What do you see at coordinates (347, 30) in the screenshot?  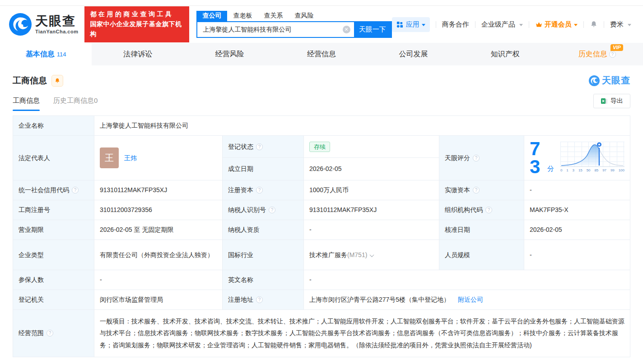 I see `clear-search-icon` at bounding box center [347, 30].